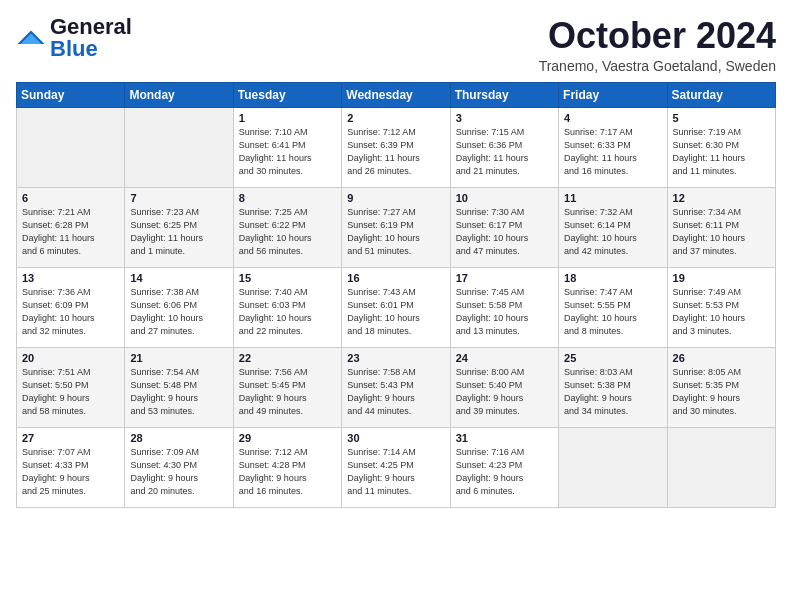 Image resolution: width=792 pixels, height=612 pixels. Describe the element at coordinates (70, 198) in the screenshot. I see `day-number: 6` at that location.